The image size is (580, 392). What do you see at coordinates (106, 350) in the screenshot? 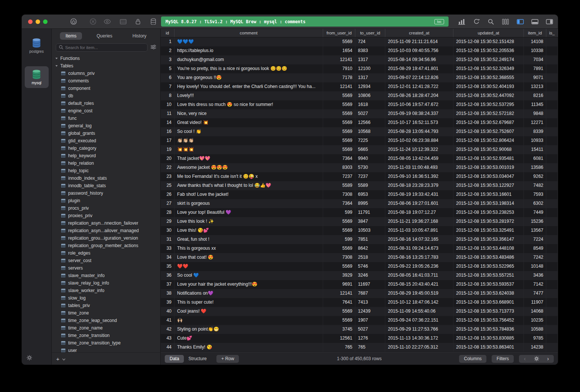
I see `sidebar-table-item: user` at bounding box center [106, 350].